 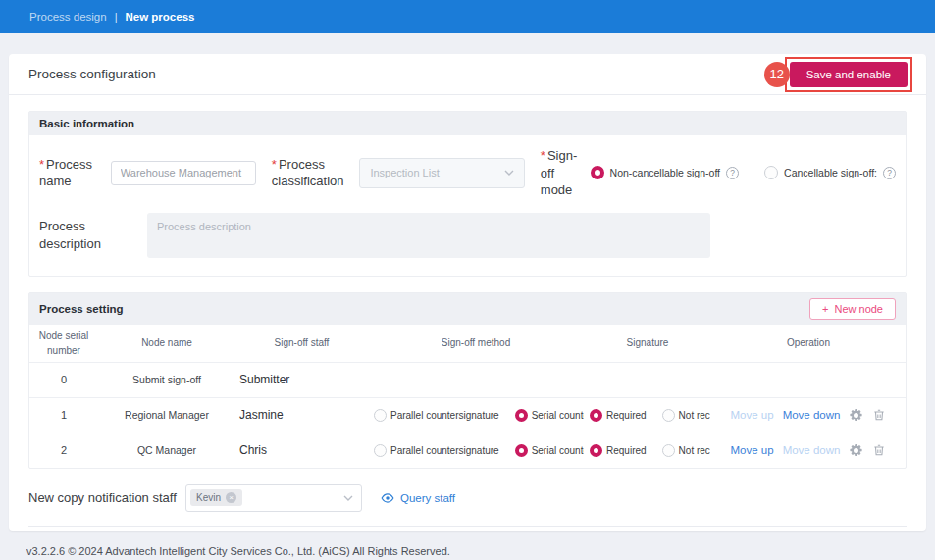 I want to click on query-staff-link: Query staff, so click(x=418, y=498).